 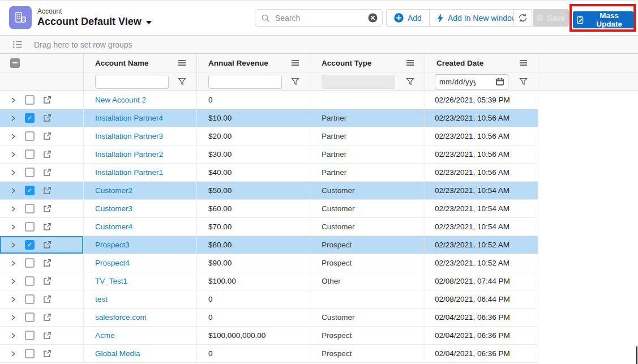 What do you see at coordinates (121, 317) in the screenshot?
I see `account-name-link: salesforce.com` at bounding box center [121, 317].